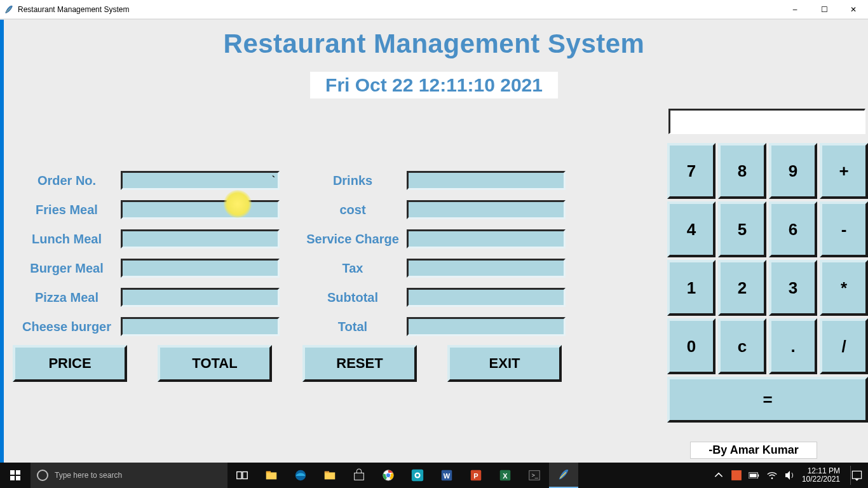  Describe the element at coordinates (790, 475) in the screenshot. I see `volume-icon` at that location.